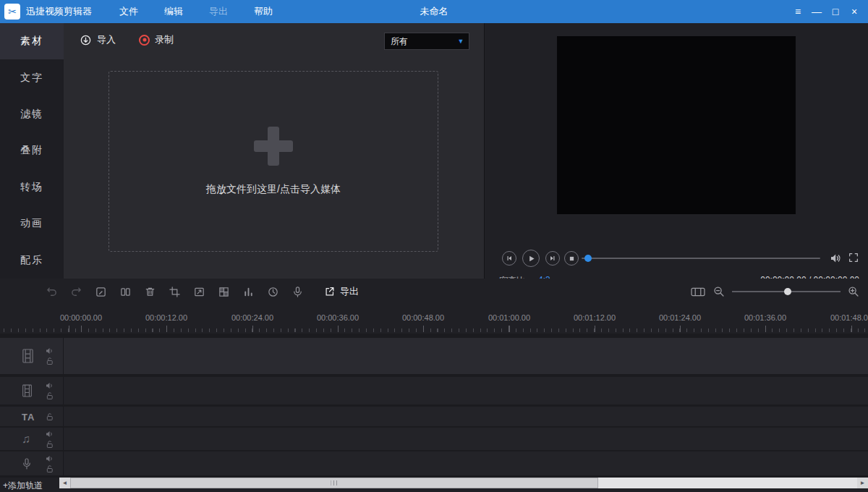  Describe the element at coordinates (719, 292) in the screenshot. I see `zoom-out-icon` at that location.